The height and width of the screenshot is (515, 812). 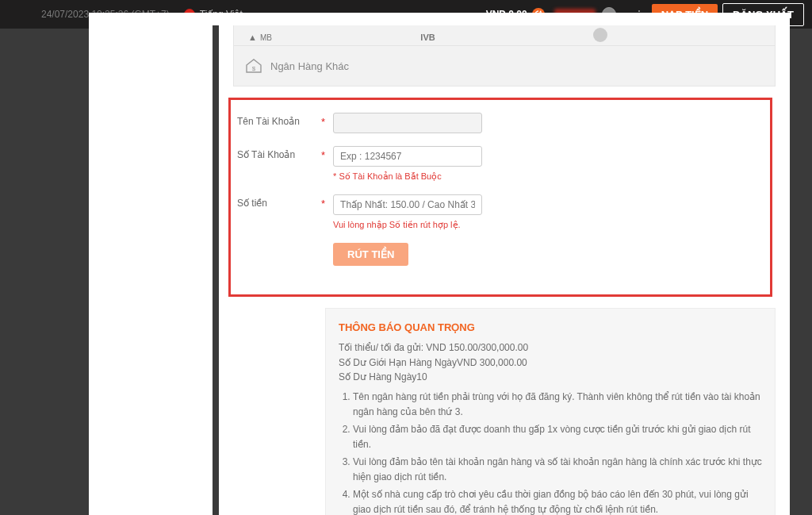 I want to click on notice-line3: Số Dư Hàng Ngày10, so click(x=550, y=378).